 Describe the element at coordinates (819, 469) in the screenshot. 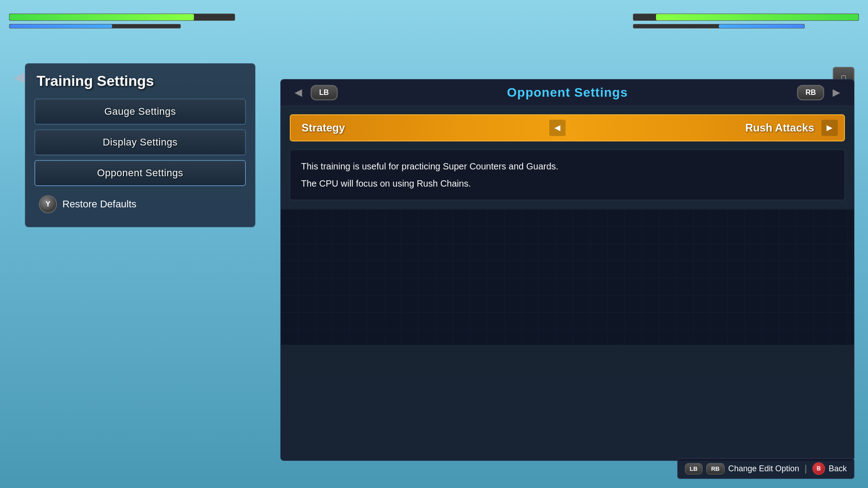

I see `b-hint-button: B` at that location.